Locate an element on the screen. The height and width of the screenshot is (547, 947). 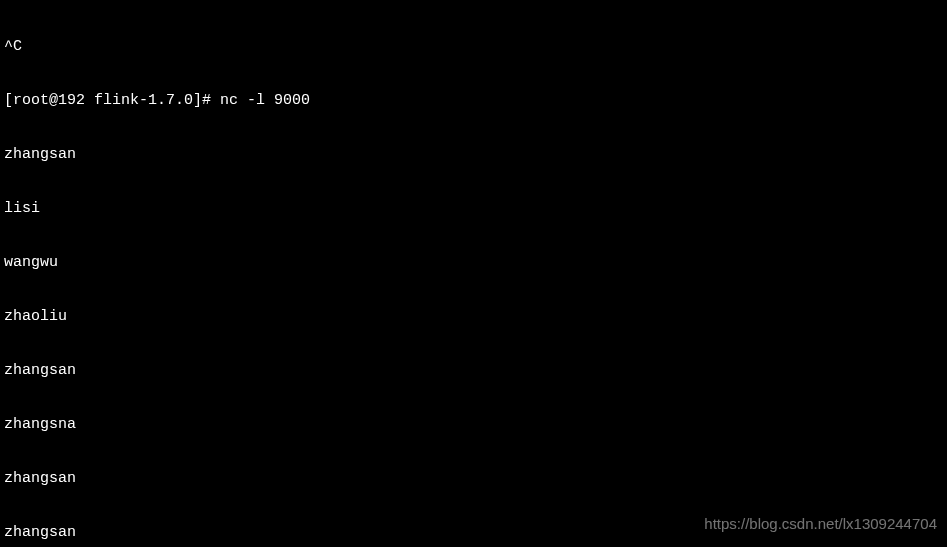
terminal-line: zhangsna is located at coordinates (474, 425).